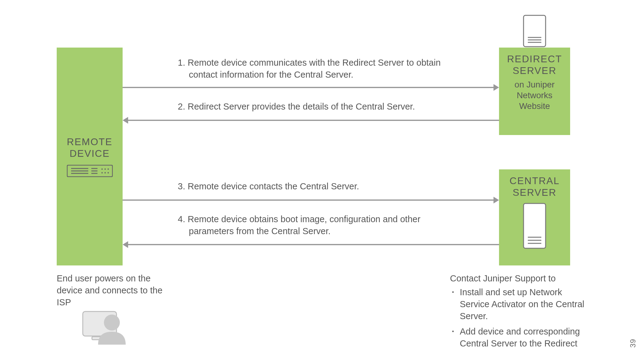 The height and width of the screenshot is (348, 644). Describe the element at coordinates (106, 327) in the screenshot. I see `user-with-monitor-icon` at that location.